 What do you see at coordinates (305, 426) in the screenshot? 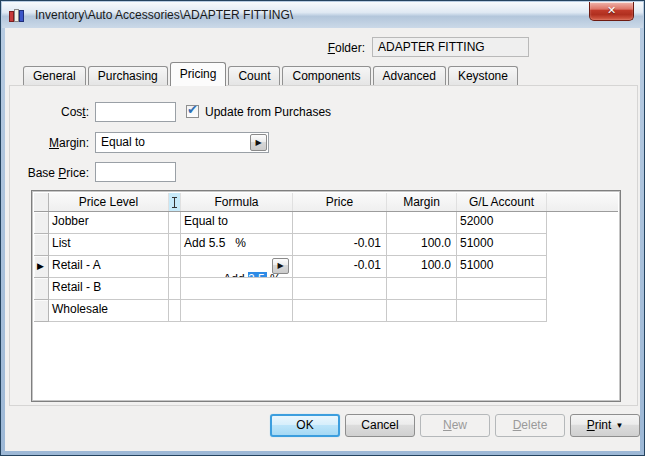
I see `ok-button: OK` at bounding box center [305, 426].